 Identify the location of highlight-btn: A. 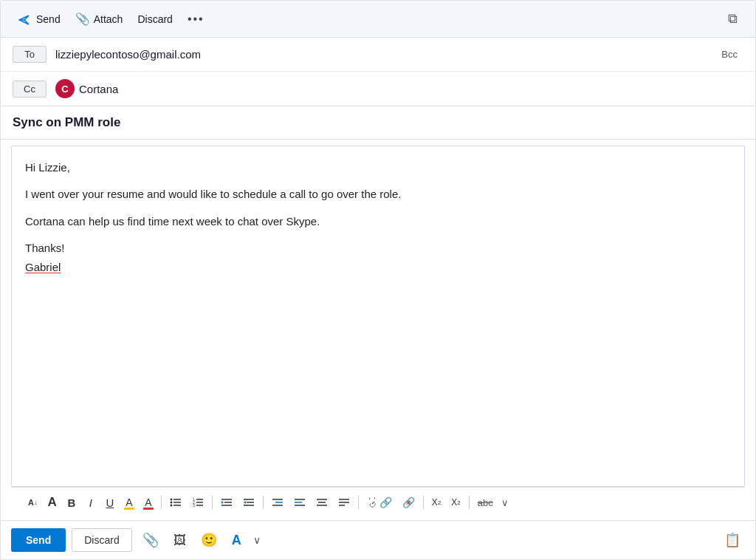
(129, 502).